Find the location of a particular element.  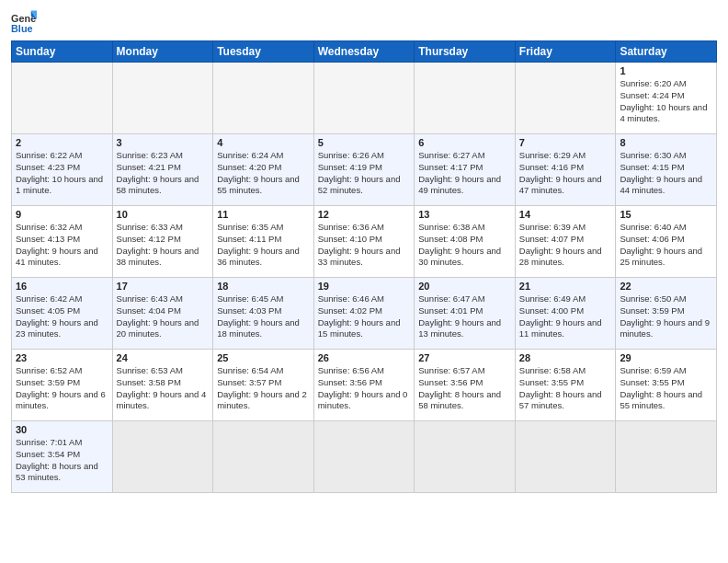

calendar-day-10: 10Sunrise: 6:33 AM Sunset: 4:12 PM Dayli… is located at coordinates (163, 242).